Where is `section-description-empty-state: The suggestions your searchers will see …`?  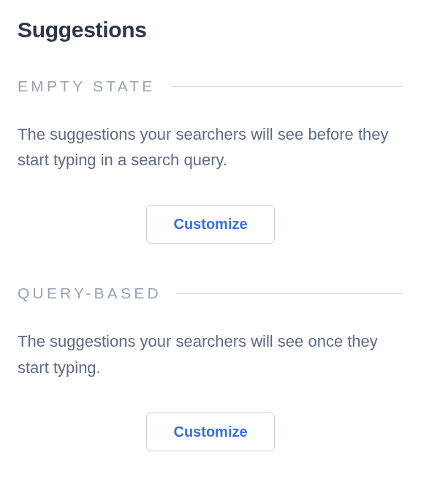 section-description-empty-state: The suggestions your searchers will see … is located at coordinates (210, 147).